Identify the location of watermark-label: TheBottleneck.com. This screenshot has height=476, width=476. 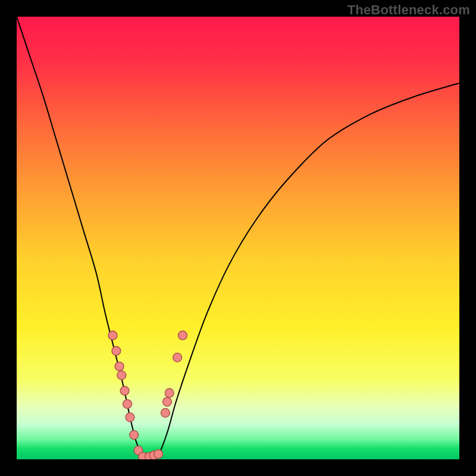
(409, 10).